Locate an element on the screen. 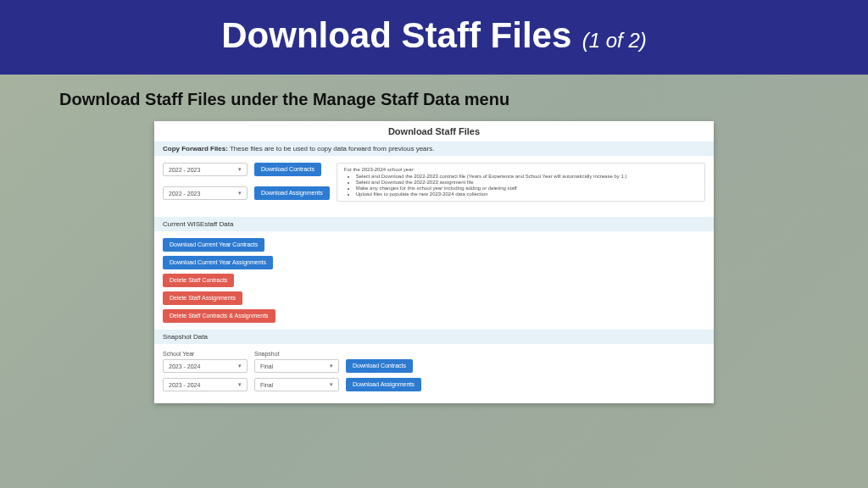 The width and height of the screenshot is (868, 488). info-item: Upload files to populate the new 2023-20… is located at coordinates (527, 194).